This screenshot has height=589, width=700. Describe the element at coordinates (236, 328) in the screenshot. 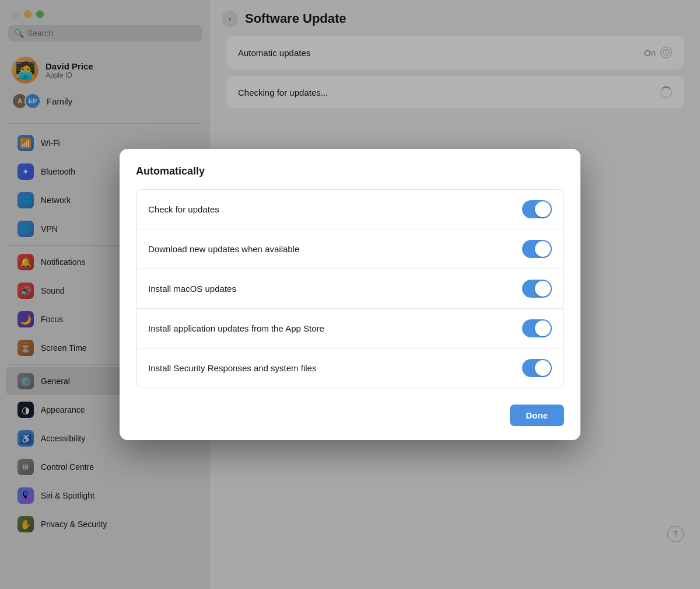

I see `install-appstore-label: Install application updates from the App…` at that location.